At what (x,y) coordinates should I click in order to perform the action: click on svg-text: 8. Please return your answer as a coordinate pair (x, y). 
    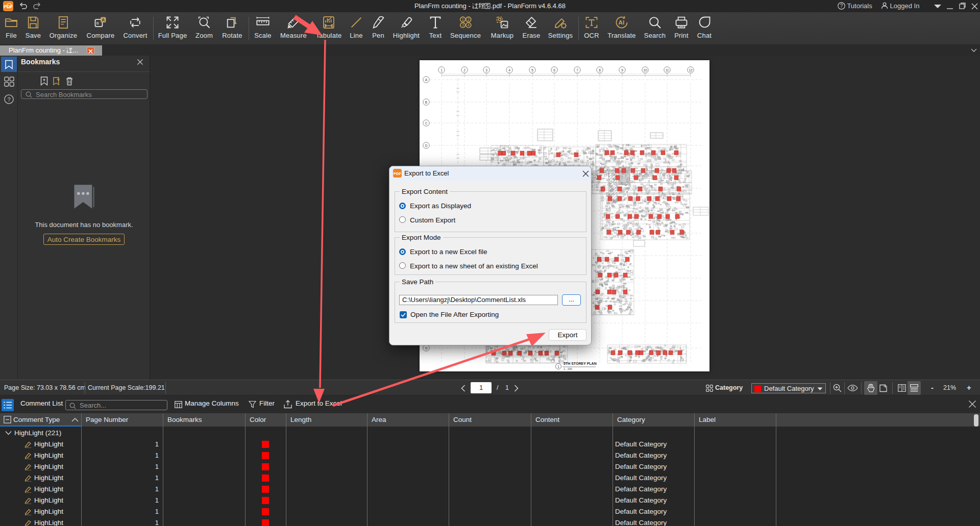
    Looking at the image, I should click on (600, 70).